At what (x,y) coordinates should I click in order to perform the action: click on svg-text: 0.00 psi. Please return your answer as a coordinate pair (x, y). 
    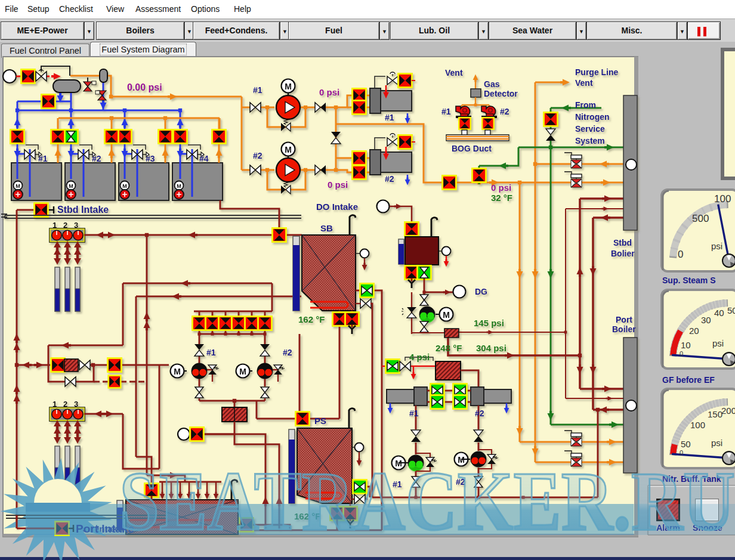
    Looking at the image, I should click on (144, 87).